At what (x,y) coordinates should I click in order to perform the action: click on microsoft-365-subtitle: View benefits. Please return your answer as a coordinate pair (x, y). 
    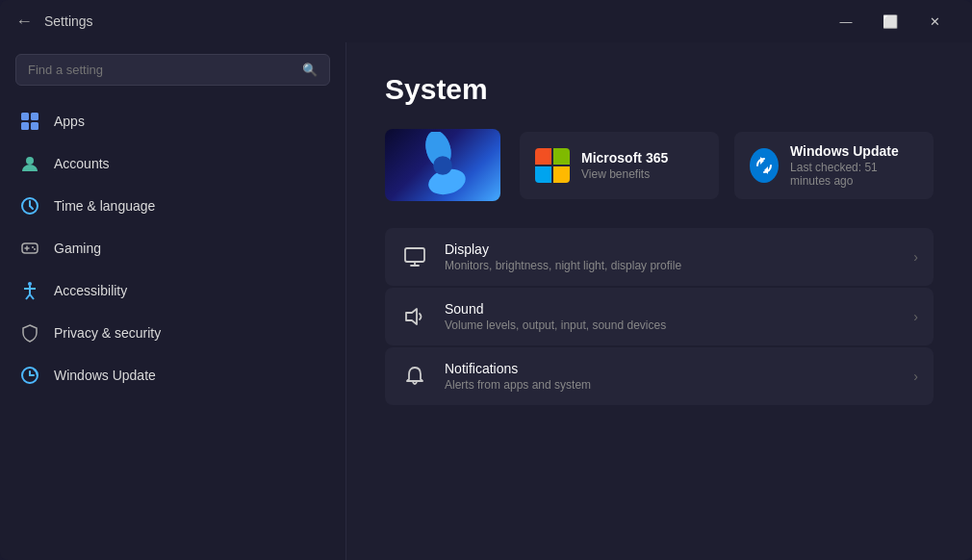
    Looking at the image, I should click on (625, 174).